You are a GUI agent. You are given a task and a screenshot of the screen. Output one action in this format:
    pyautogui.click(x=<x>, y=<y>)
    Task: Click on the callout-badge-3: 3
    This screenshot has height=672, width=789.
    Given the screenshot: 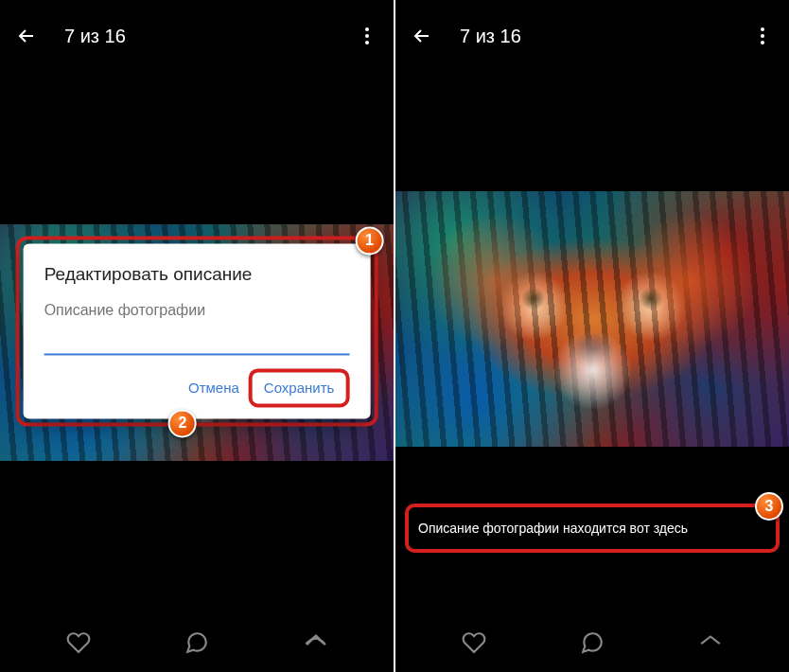 What is the action you would take?
    pyautogui.click(x=769, y=506)
    